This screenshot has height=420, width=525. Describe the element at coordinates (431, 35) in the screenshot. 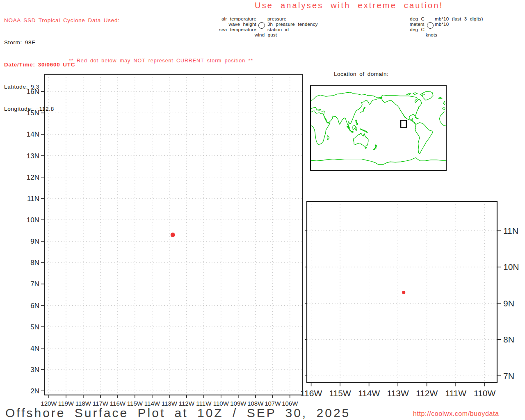

I see `unit-wind-gust: knots` at that location.